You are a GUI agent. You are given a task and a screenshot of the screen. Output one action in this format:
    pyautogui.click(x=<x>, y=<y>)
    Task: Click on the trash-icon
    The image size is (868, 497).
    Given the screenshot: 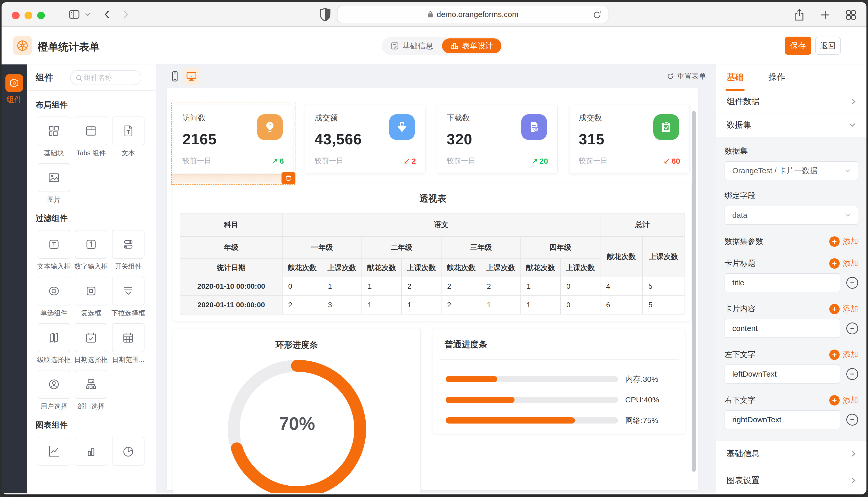 What is the action you would take?
    pyautogui.click(x=288, y=178)
    